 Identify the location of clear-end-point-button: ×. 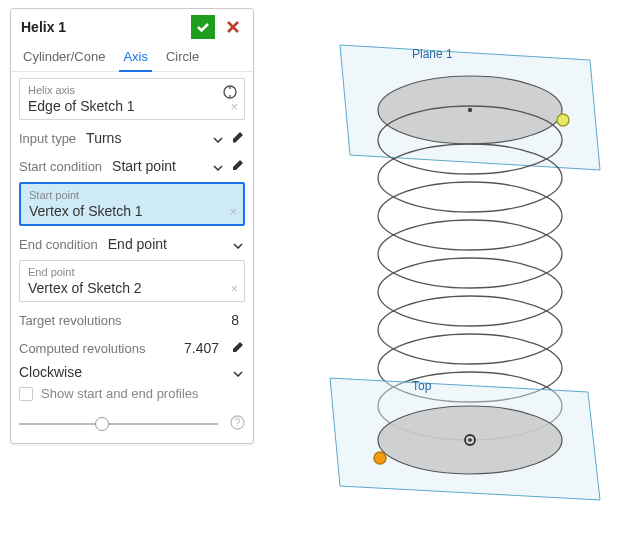
(234, 288).